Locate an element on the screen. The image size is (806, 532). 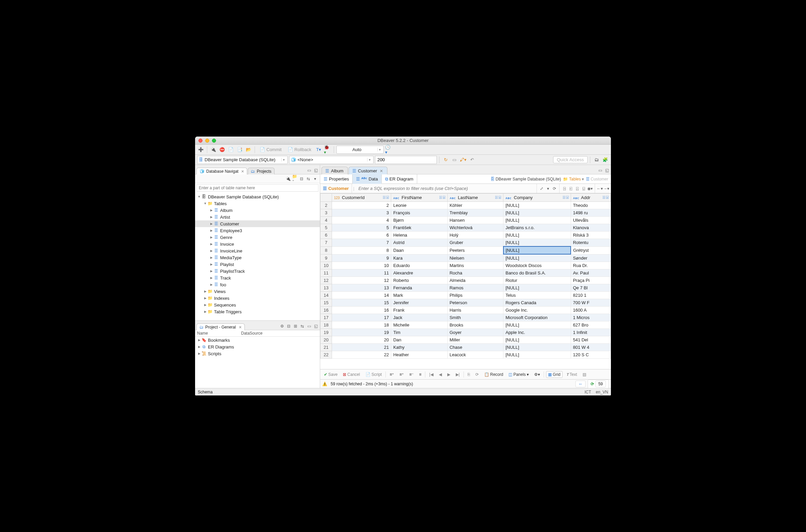
text-mode-button: 𝙏Text is located at coordinates (572, 375).